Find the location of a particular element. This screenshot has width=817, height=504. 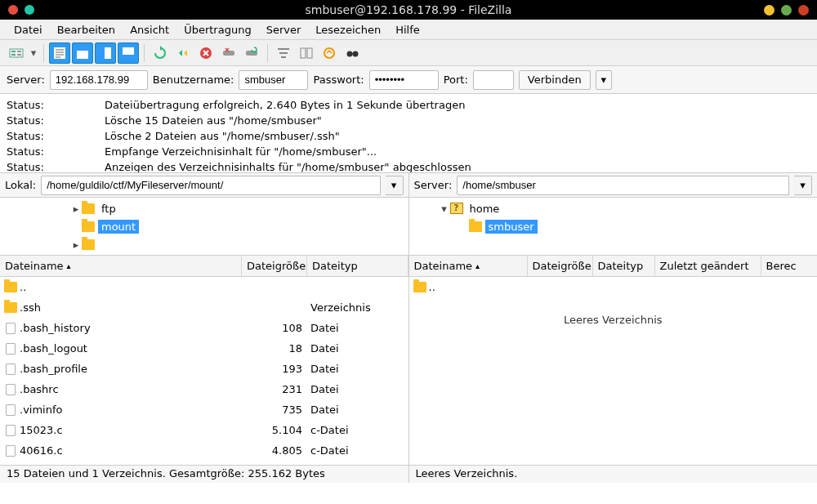

remote-tree: ▾?home smbuser is located at coordinates (614, 226).